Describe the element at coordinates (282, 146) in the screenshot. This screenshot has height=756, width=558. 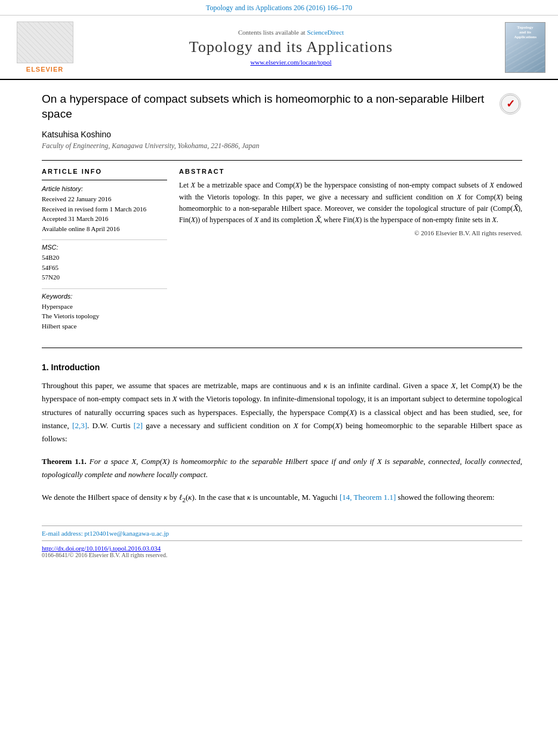
I see `author-affiliation: Faculty of Engineering, Kanagawa Univers…` at that location.